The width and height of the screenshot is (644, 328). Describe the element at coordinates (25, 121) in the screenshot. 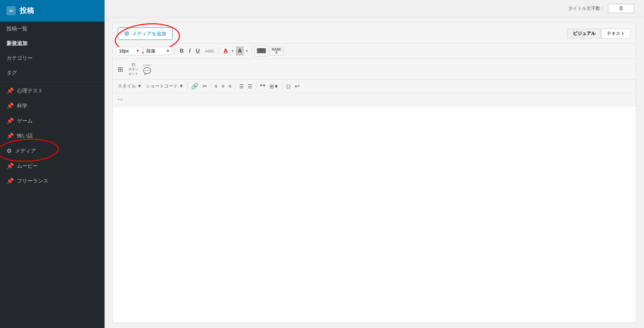

I see `sidebar-item-label: ゲーム` at that location.